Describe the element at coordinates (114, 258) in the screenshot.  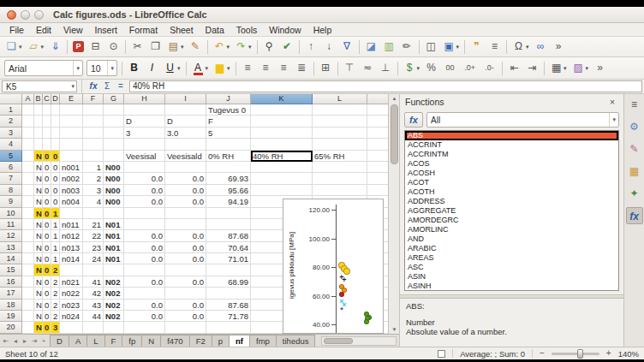
I see `cell-G14: N01` at that location.